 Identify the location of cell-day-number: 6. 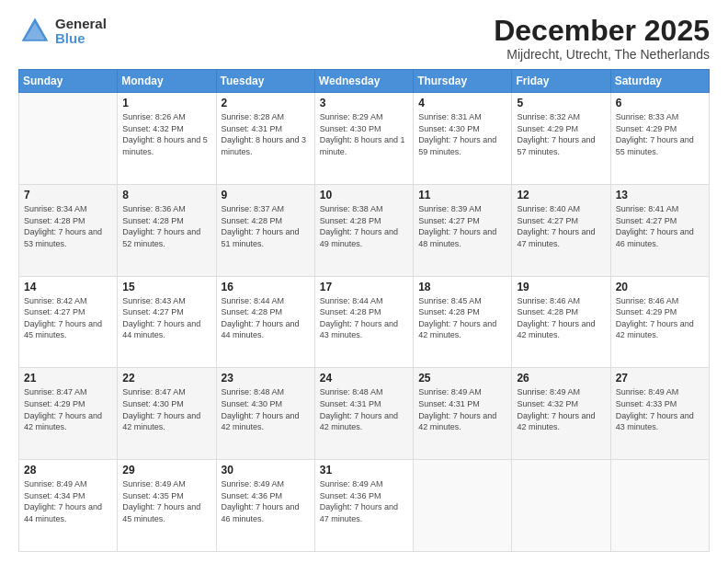
(660, 103).